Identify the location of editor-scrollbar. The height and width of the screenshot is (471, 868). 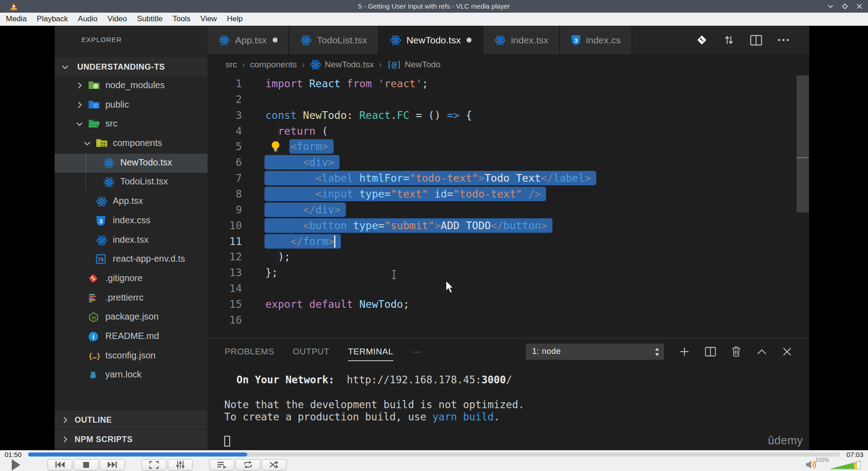
(803, 144).